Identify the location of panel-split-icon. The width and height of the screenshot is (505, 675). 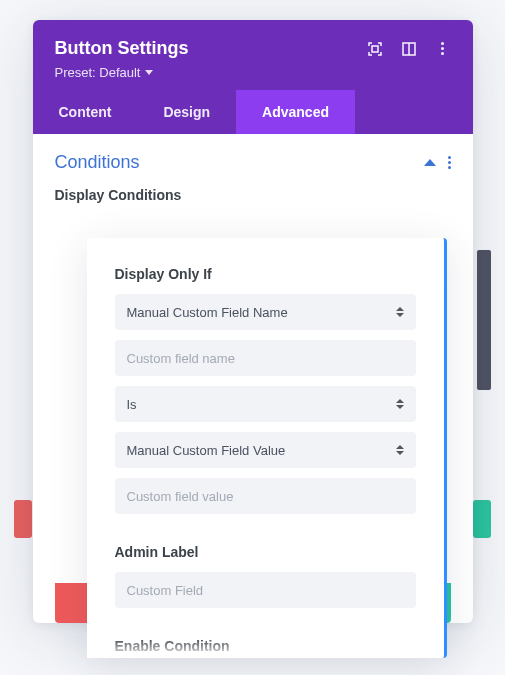
(409, 49).